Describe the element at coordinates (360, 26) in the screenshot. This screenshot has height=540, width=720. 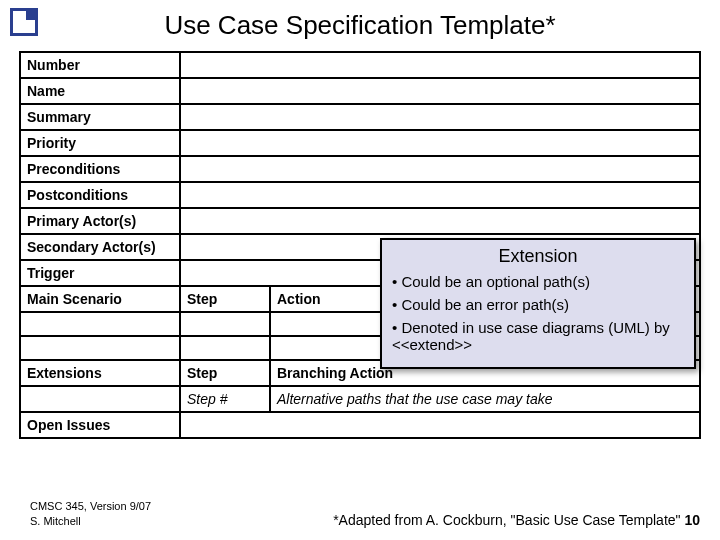
I see `page-title: Use Case Specification Template*` at that location.